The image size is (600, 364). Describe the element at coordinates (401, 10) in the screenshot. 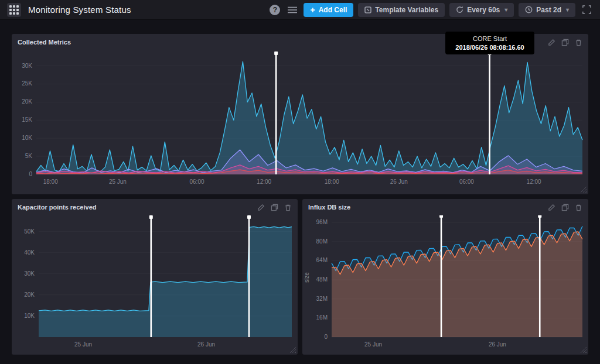

I see `template-variables-button: Template Variables` at that location.